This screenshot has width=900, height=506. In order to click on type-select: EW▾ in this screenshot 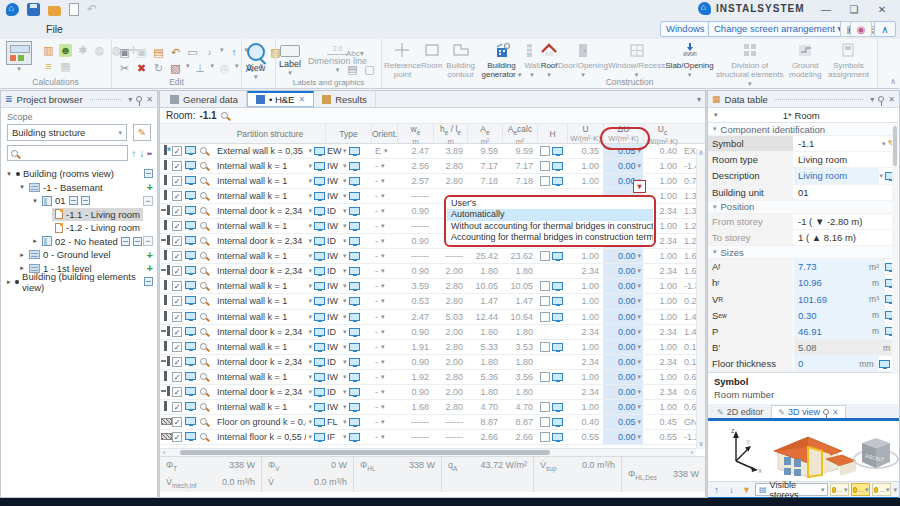, I will do `click(348, 151)`.